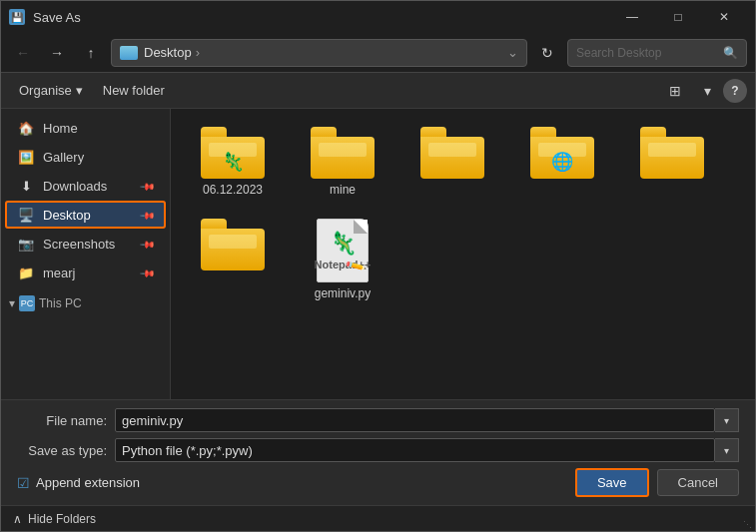  Describe the element at coordinates (233, 162) in the screenshot. I see `file-item-folder-1: 🦎 06.12.2023` at that location.